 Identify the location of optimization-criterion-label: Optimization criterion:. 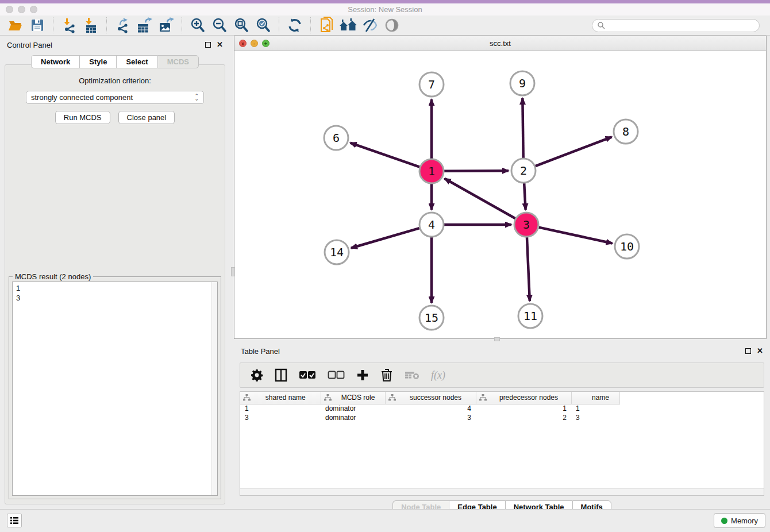
(115, 80).